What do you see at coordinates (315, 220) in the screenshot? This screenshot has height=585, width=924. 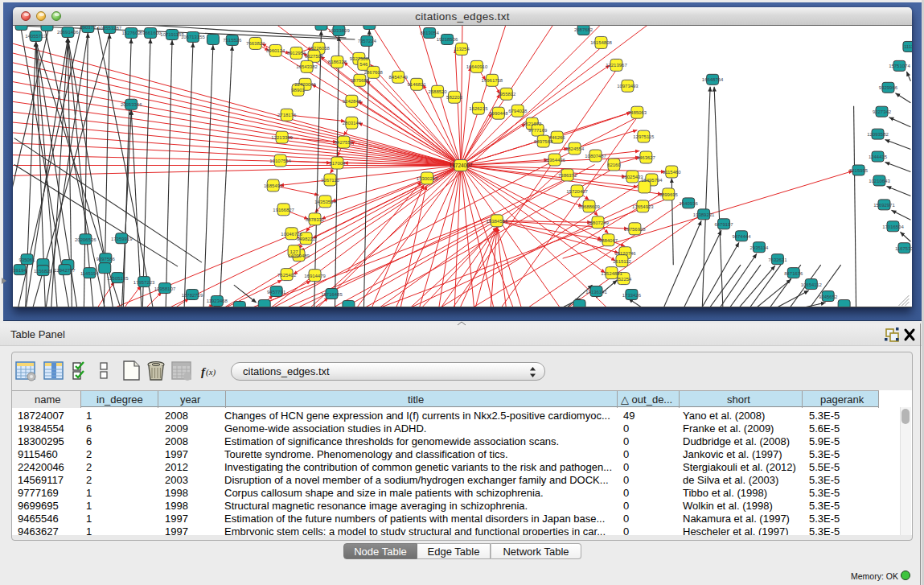 I see `svg-text: 8878332` at bounding box center [315, 220].